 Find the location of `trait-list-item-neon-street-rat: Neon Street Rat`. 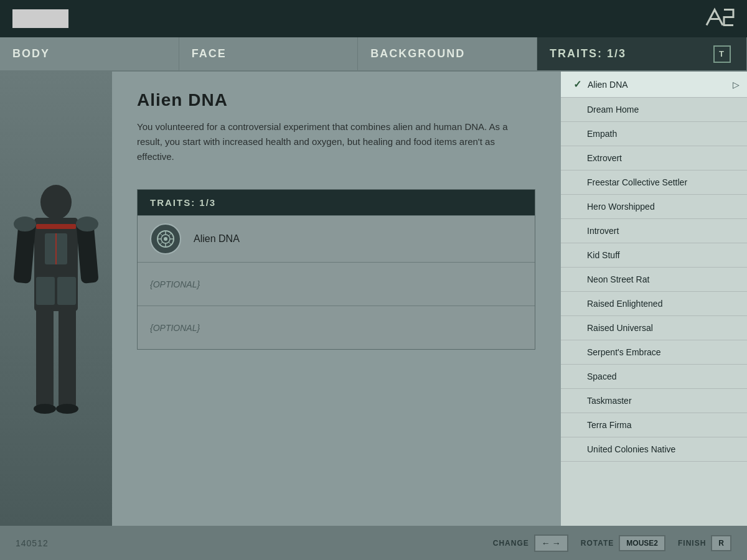

trait-list-item-neon-street-rat: Neon Street Rat is located at coordinates (654, 280).